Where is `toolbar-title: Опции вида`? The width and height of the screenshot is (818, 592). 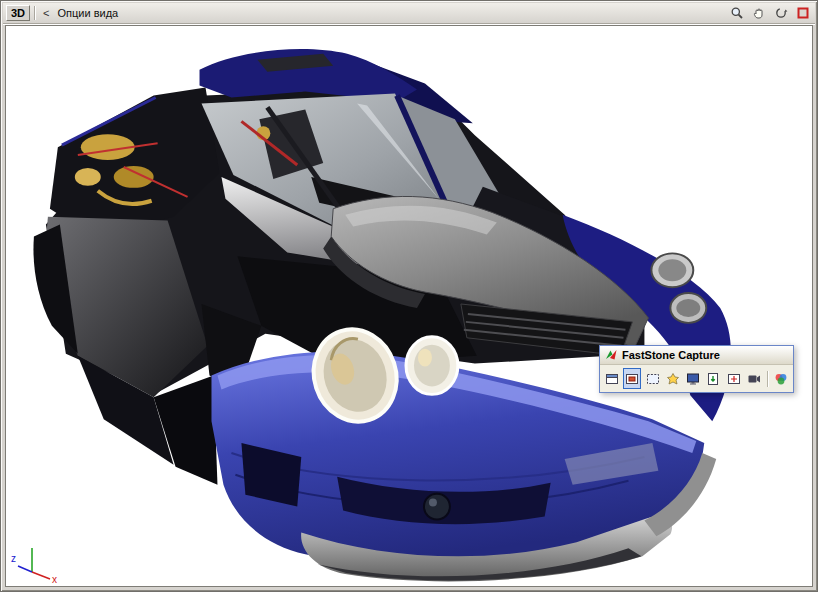 toolbar-title: Опции вида is located at coordinates (88, 13).